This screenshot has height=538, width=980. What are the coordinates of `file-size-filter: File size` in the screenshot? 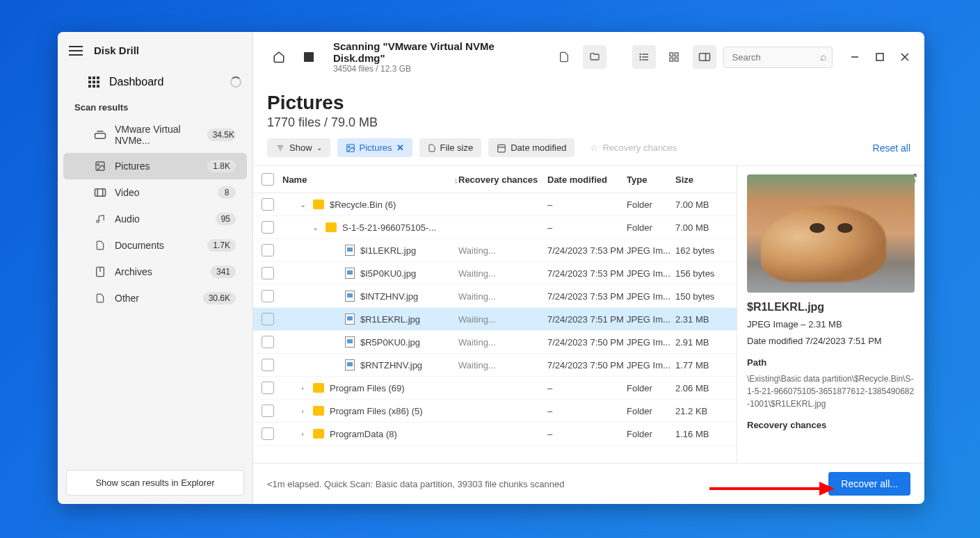 It's located at (451, 147).